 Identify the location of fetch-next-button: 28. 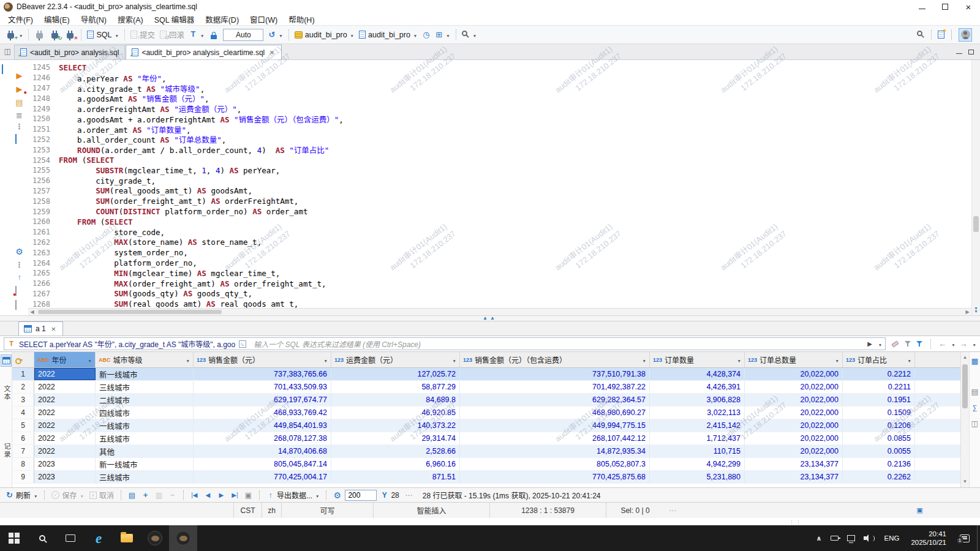
(390, 495).